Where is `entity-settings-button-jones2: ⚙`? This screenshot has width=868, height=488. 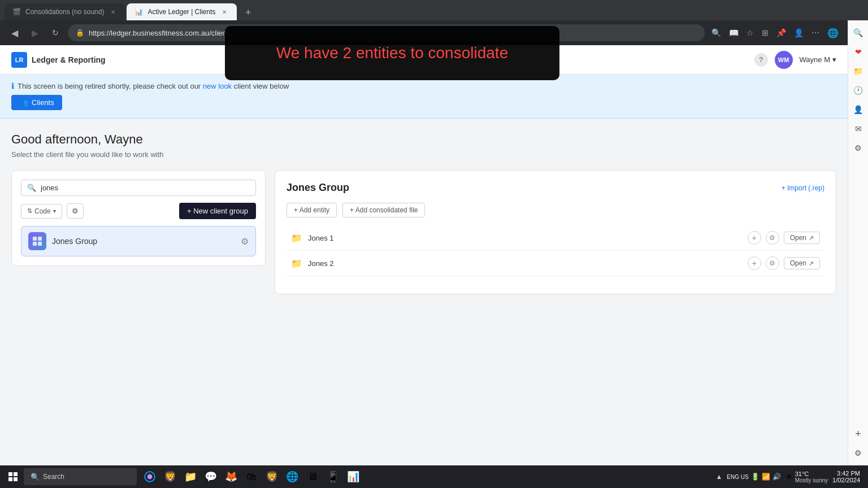 entity-settings-button-jones2: ⚙ is located at coordinates (772, 263).